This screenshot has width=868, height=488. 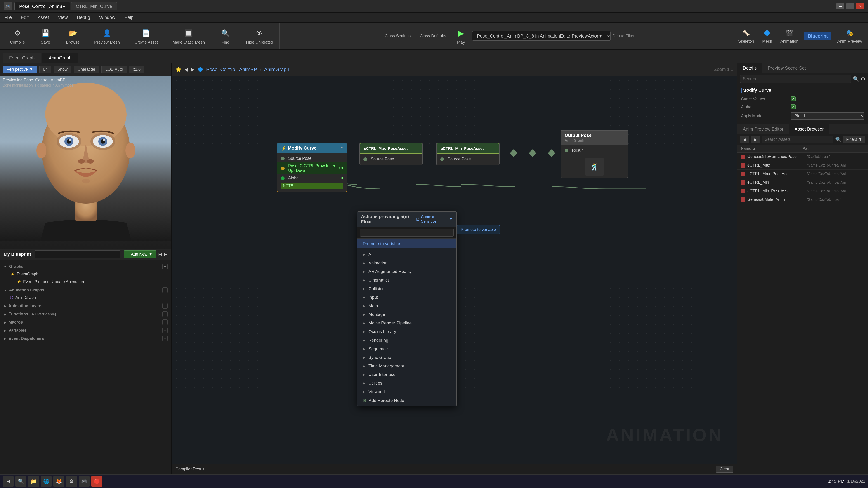 I want to click on blueprint-mode-button: Blueprint, so click(x=818, y=36).